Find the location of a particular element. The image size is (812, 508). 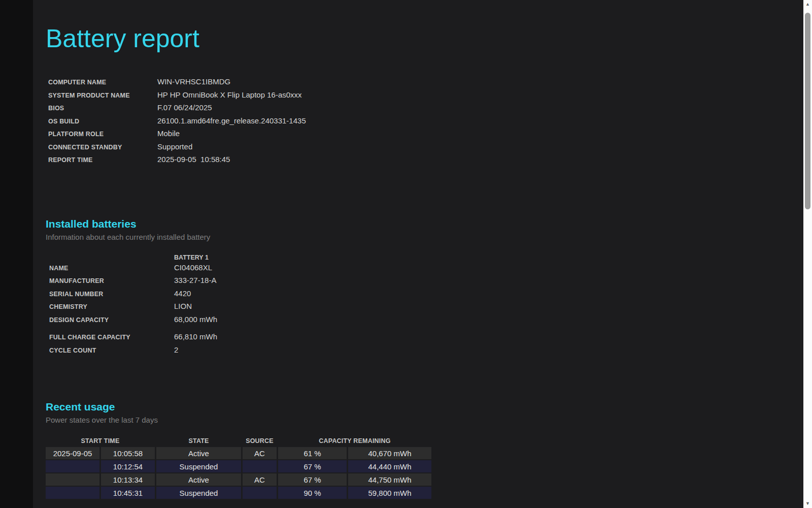

usage-mwh: 44,440 mWh is located at coordinates (390, 466).